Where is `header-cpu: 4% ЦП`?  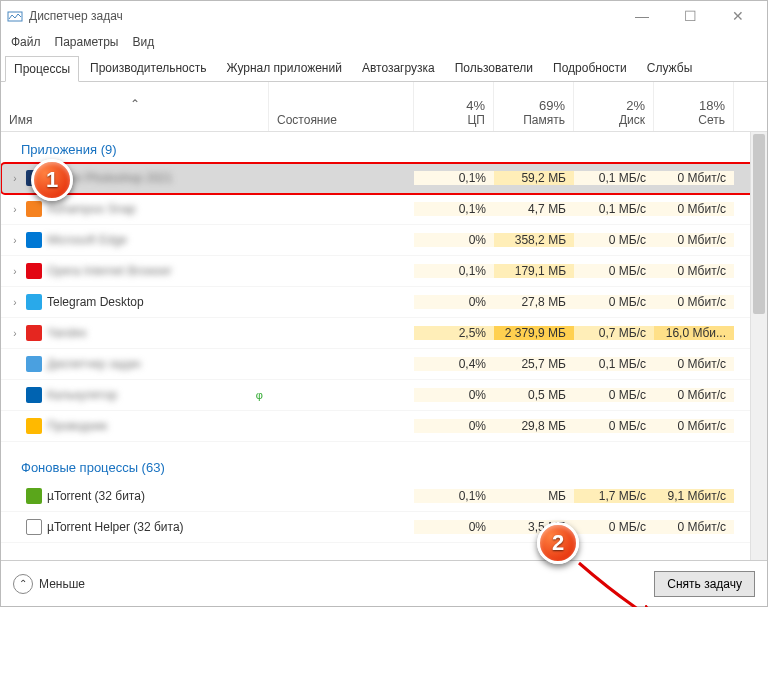 header-cpu: 4% ЦП is located at coordinates (454, 106).